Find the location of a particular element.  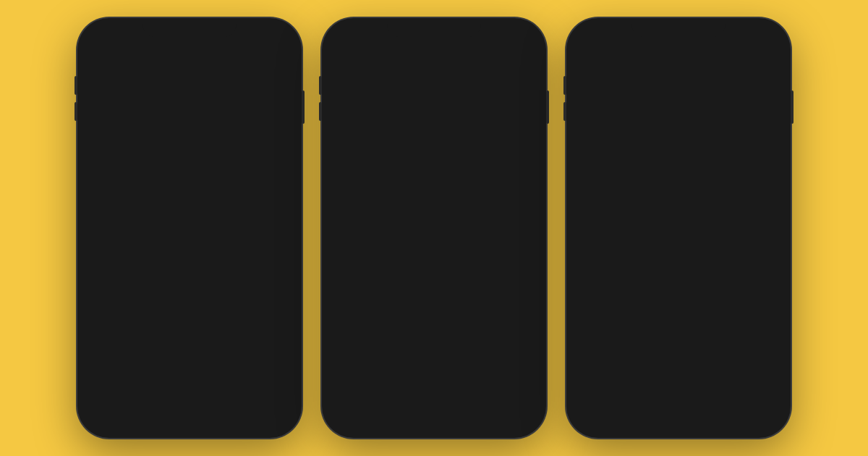

staples-icons-right: 🥫🍝🧄🌾 is located at coordinates (732, 201).